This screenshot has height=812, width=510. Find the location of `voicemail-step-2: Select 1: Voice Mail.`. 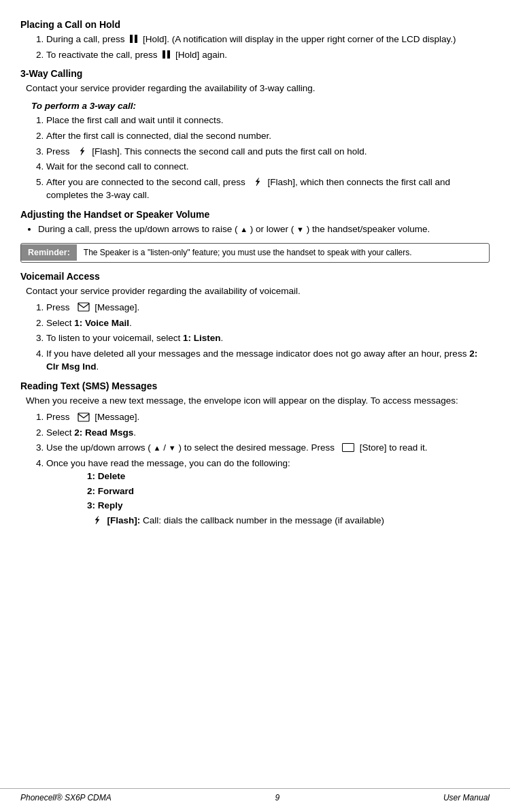

voicemail-step-2: Select 1: Voice Mail. is located at coordinates (268, 323).